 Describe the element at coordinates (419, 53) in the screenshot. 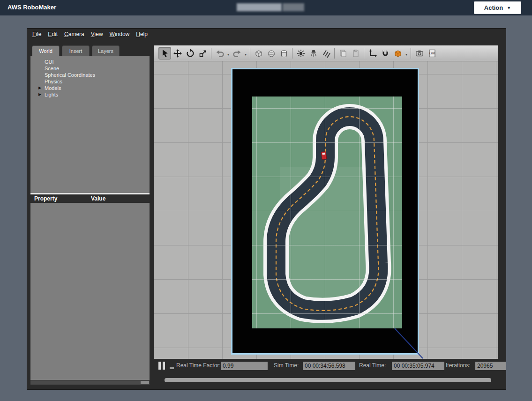

I see `screenshot-button` at that location.